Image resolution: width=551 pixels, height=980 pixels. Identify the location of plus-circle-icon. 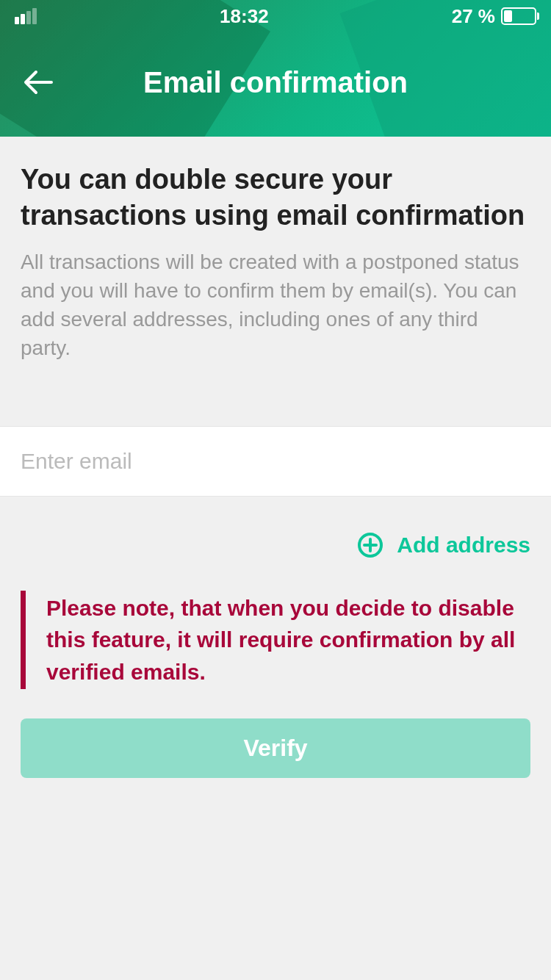
(370, 545).